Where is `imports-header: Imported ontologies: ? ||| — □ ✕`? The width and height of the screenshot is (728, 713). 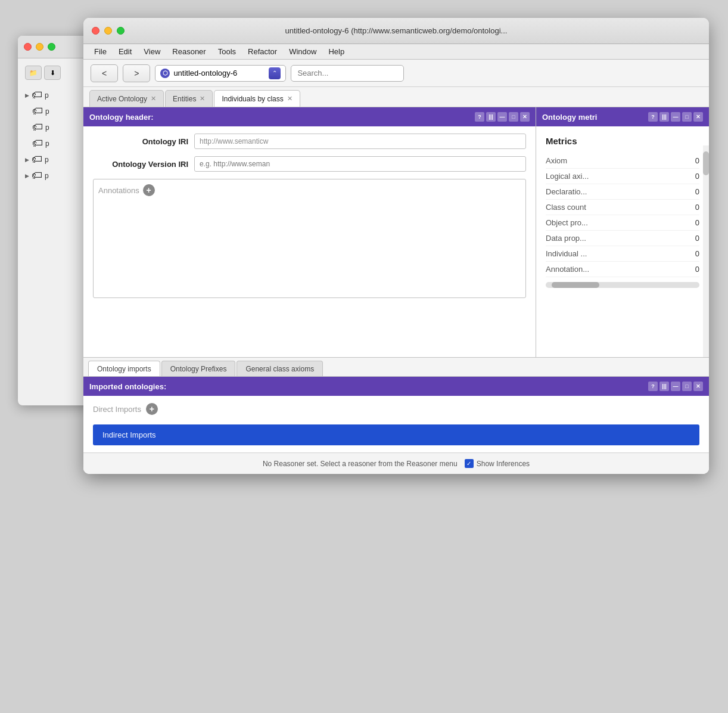
imports-header: Imported ontologies: ? ||| — □ ✕ is located at coordinates (396, 386).